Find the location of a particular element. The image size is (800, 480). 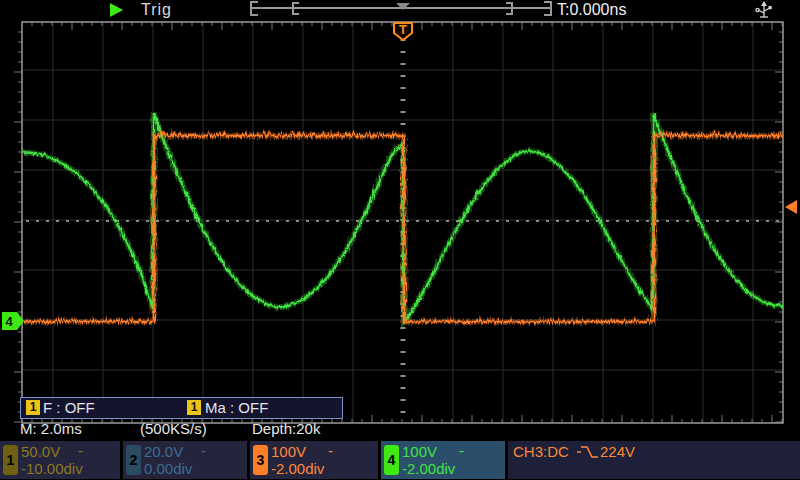

math-status-label: Ma : OFF is located at coordinates (236, 408).